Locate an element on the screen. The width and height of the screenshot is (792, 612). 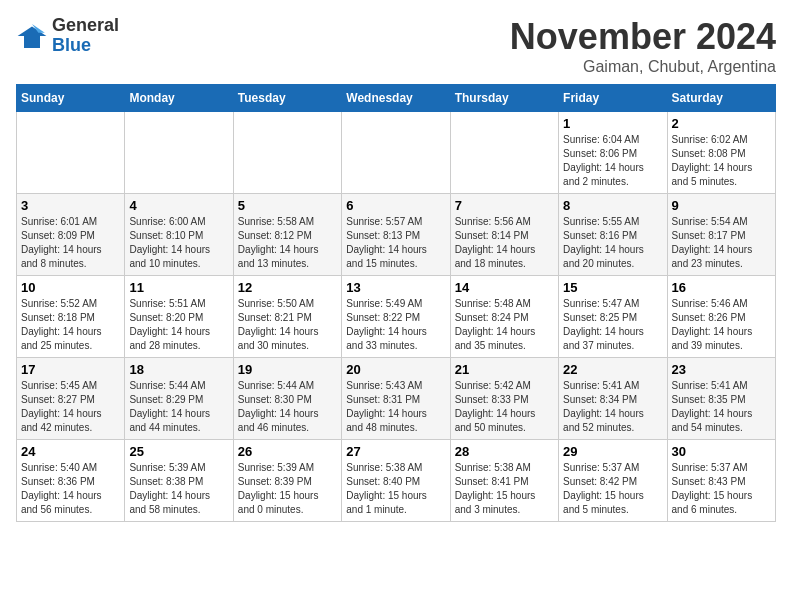
calendar-cell: 29Sunrise: 5:37 AM Sunset: 8:42 PM Dayli… is located at coordinates (613, 481).